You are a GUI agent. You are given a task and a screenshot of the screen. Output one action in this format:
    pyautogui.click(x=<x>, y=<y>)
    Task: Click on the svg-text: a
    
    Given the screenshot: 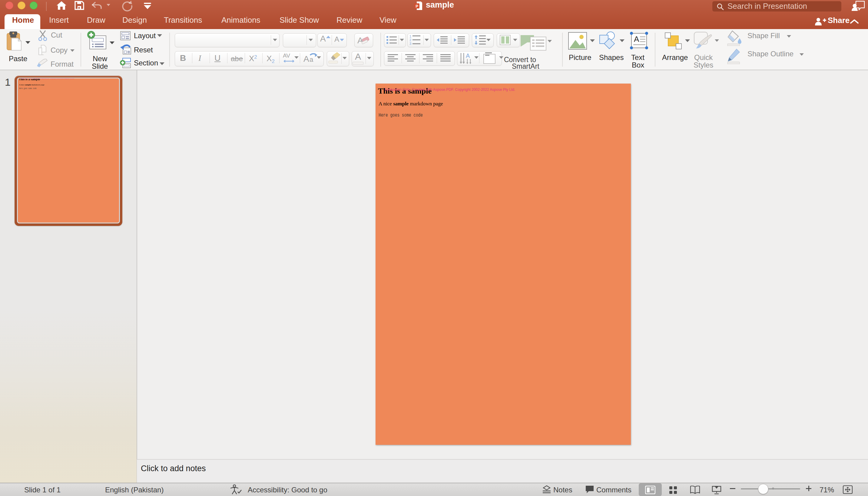 What is the action you would take?
    pyautogui.click(x=311, y=60)
    